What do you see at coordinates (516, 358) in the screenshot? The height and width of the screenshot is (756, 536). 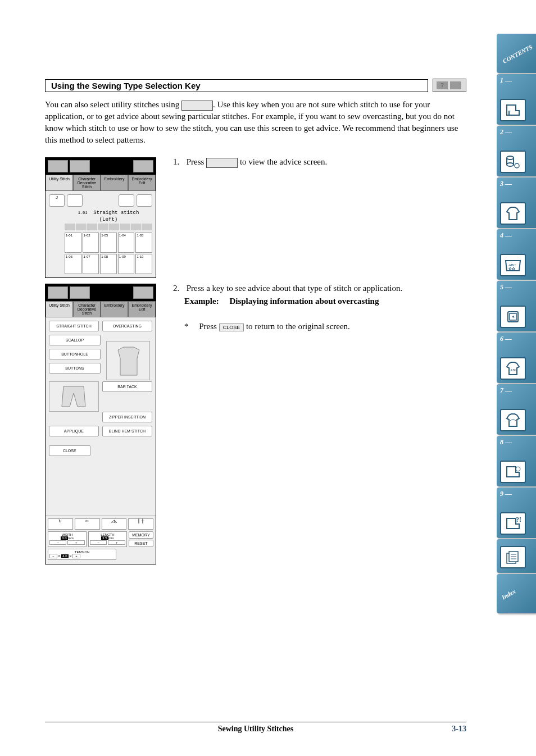 I see `nav-chapter-6: 6 — ABC` at bounding box center [516, 358].